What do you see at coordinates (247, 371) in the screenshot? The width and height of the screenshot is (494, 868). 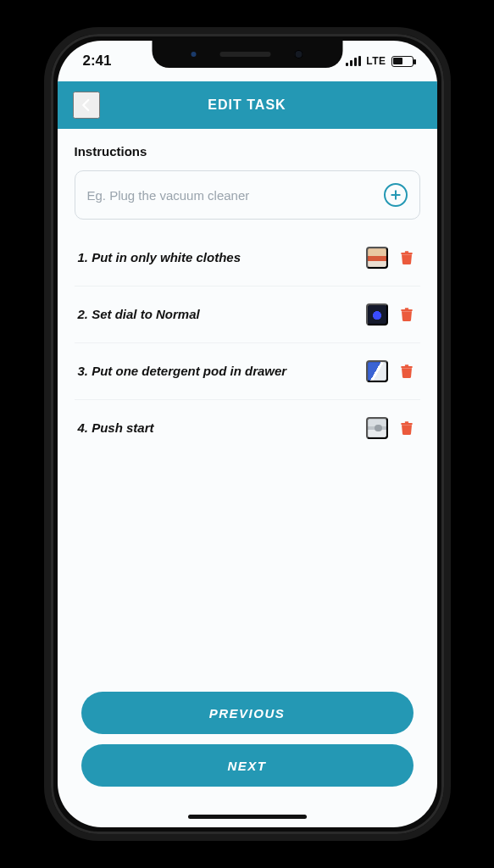 I see `instruction-item: 3. Put one detergent pod in drawer` at bounding box center [247, 371].